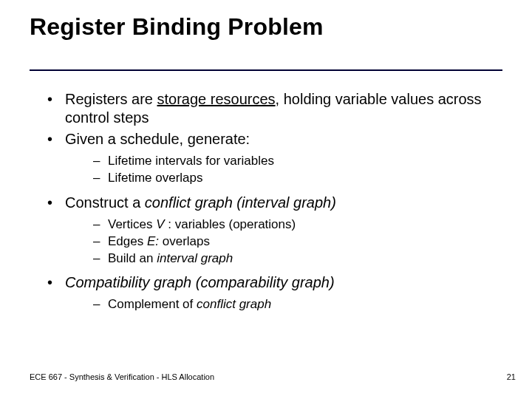 The width and height of the screenshot is (532, 399). Describe the element at coordinates (200, 282) in the screenshot. I see `text-italic: Compatibility graph (comparability graph…` at that location.